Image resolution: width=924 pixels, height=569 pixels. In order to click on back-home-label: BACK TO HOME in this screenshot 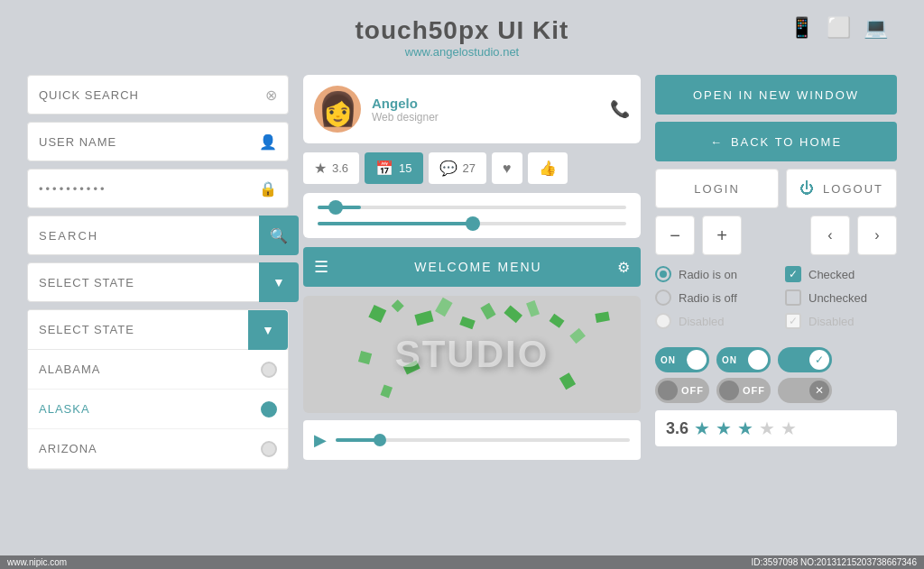, I will do `click(787, 142)`.